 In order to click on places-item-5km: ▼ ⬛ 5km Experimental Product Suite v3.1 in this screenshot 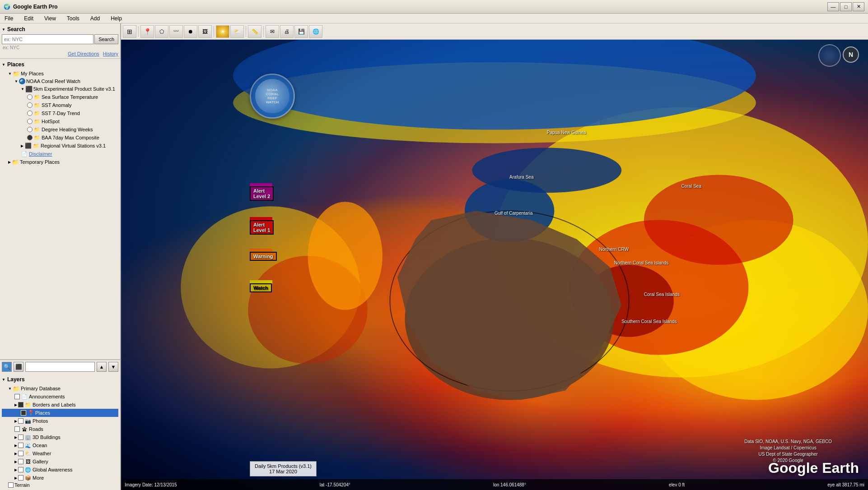, I will do `click(60, 89)`.